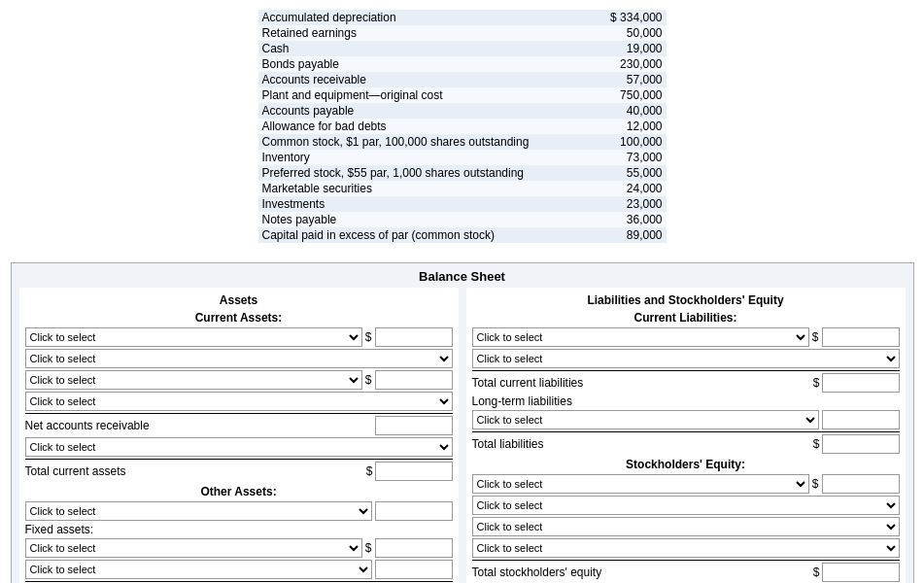 The width and height of the screenshot is (924, 583). Describe the element at coordinates (418, 220) in the screenshot. I see `data-label: Notes payable` at that location.